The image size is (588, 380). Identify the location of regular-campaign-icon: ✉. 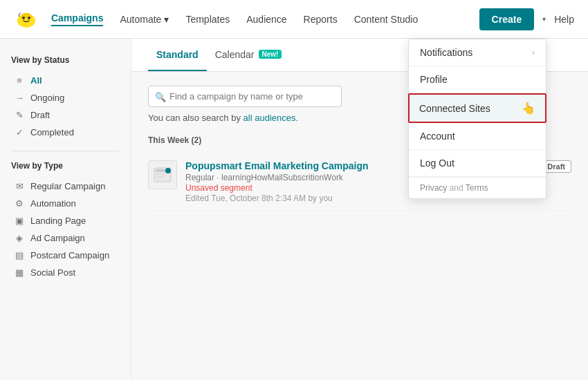
(19, 187).